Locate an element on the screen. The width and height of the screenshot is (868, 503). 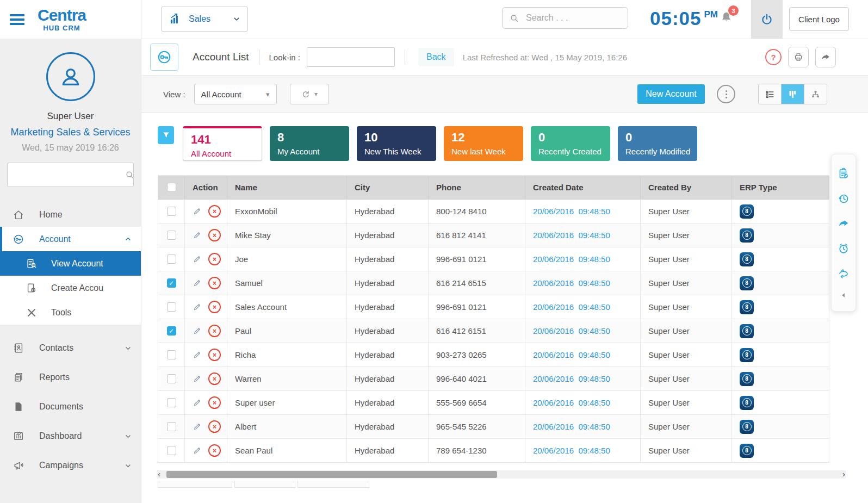
stat-card-recently-created: 0Recently Created is located at coordinates (571, 144).